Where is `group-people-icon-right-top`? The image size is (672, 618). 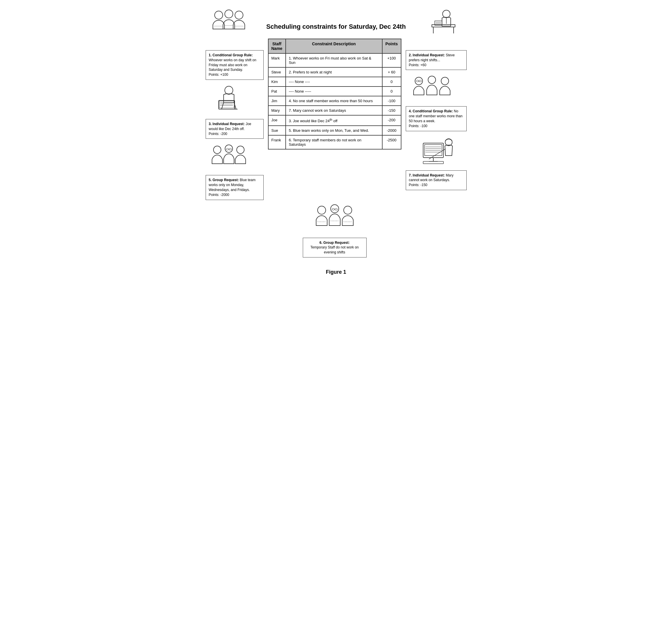 group-people-icon-right-top is located at coordinates (432, 88).